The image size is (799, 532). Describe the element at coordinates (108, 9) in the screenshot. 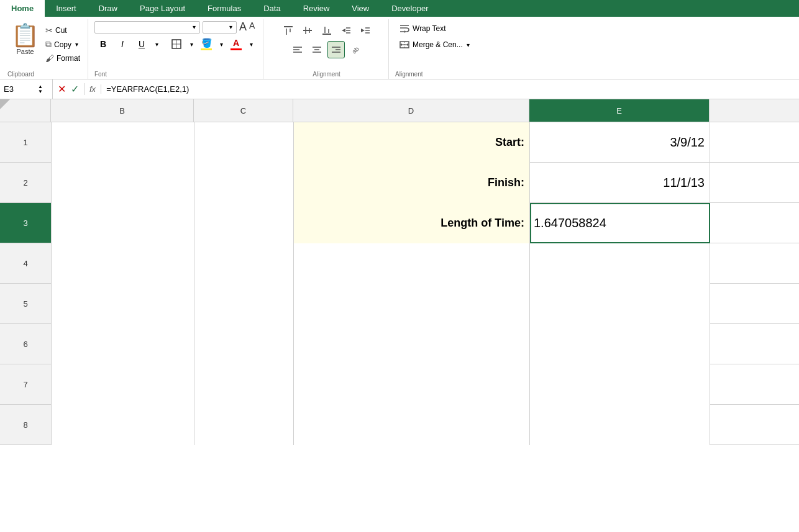

I see `tab-draw: Draw` at that location.